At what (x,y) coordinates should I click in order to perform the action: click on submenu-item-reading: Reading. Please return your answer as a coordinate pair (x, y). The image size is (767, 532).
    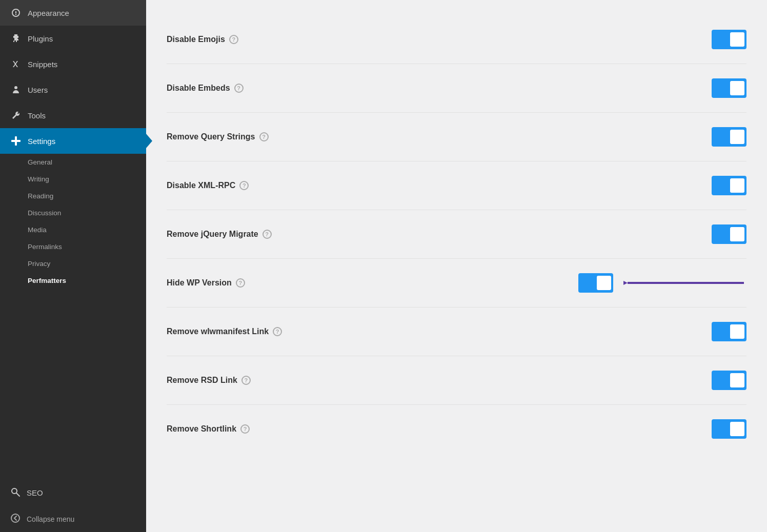
    Looking at the image, I should click on (73, 196).